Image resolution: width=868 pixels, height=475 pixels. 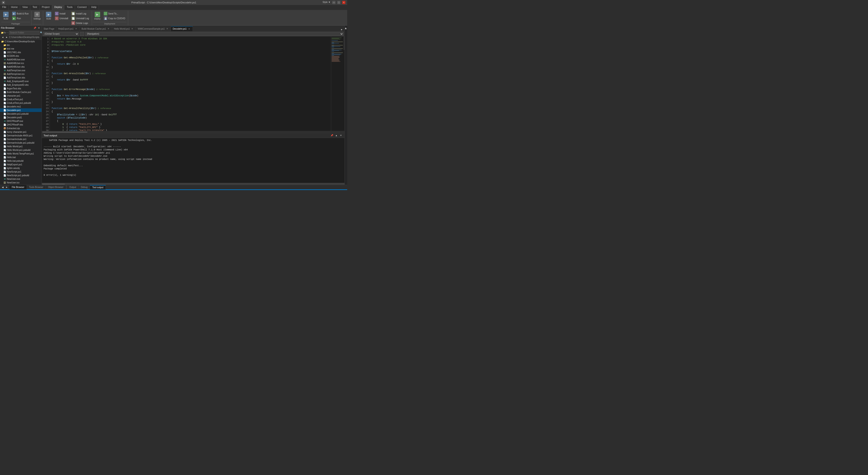 I want to click on maximize-button: □, so click(x=339, y=3).